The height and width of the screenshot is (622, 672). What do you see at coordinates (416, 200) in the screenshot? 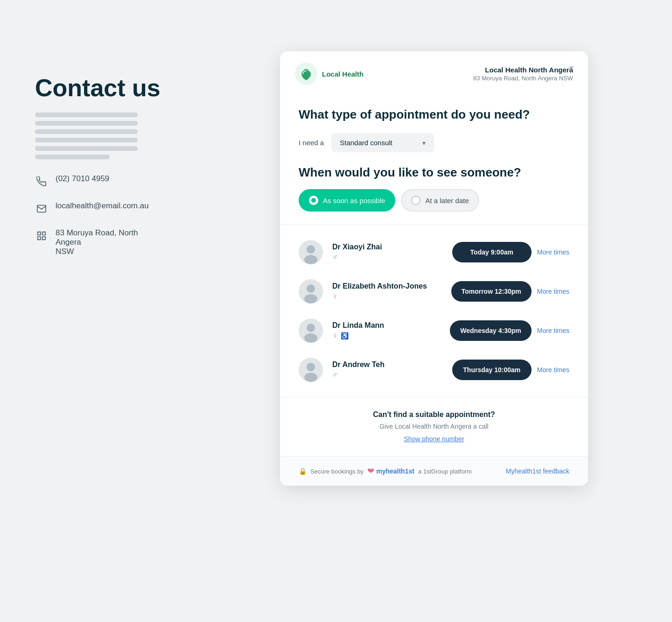
I see `later-radio` at bounding box center [416, 200].